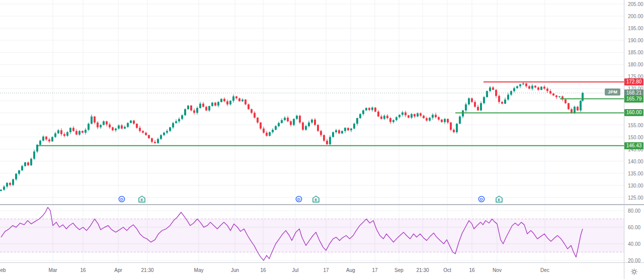 The width and height of the screenshot is (644, 279). What do you see at coordinates (636, 52) in the screenshot?
I see `price-tick: 185.00` at bounding box center [636, 52].